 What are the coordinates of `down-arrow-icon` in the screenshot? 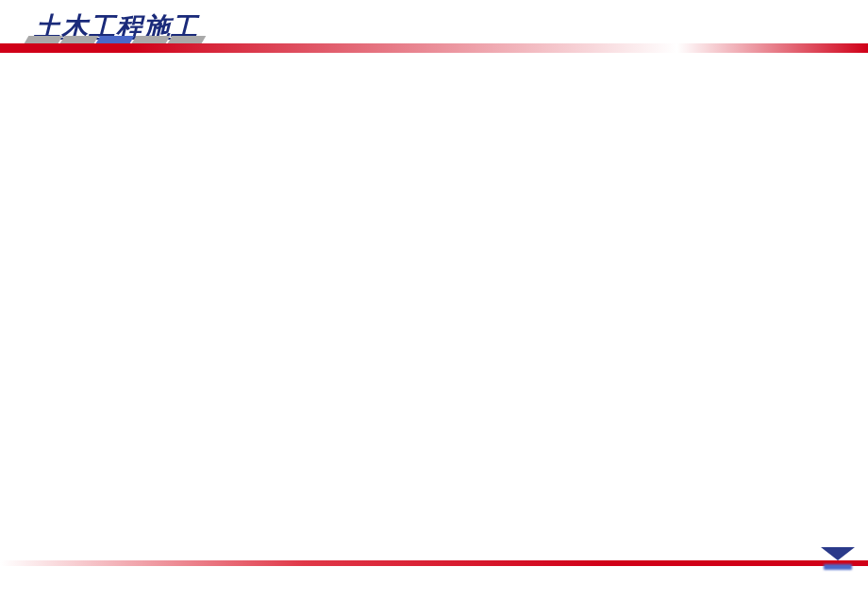 It's located at (838, 561).